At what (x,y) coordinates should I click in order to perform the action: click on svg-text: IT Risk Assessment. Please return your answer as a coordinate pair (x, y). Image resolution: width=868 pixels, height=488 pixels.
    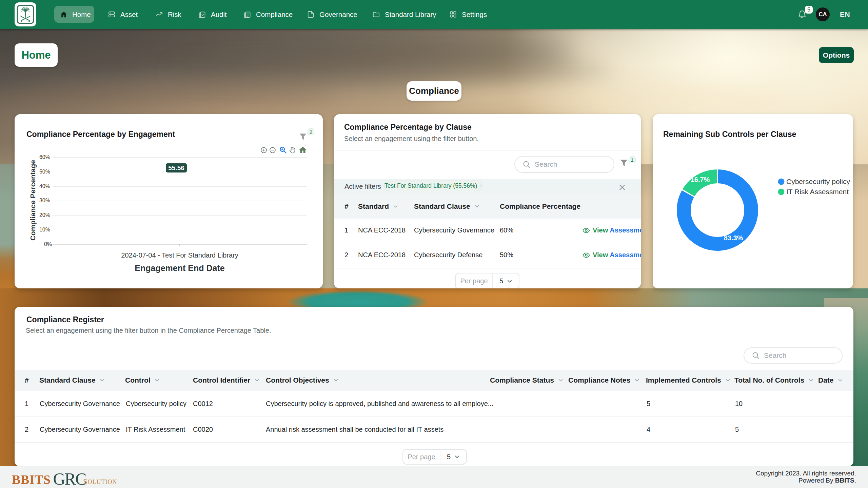
    Looking at the image, I should click on (817, 192).